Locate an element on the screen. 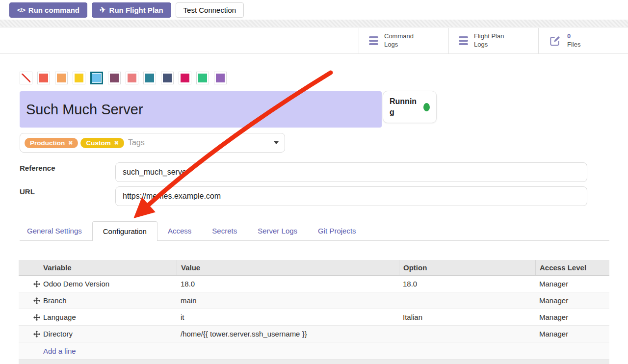  tab-git-projects: Git Projects is located at coordinates (337, 231).